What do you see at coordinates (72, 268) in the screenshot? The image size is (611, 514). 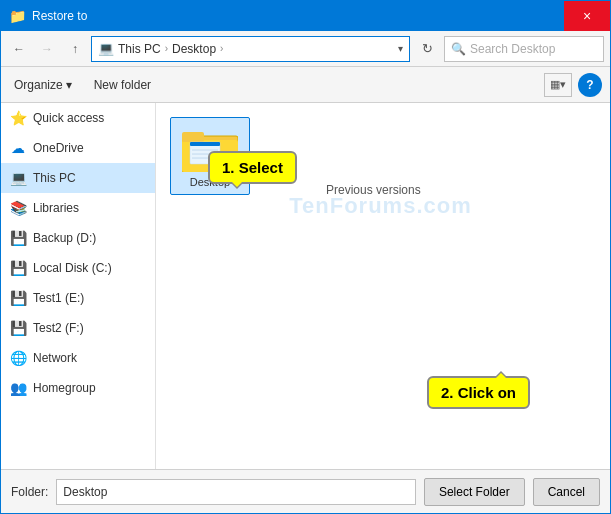 I see `local-disk-label: Local Disk (C:)` at bounding box center [72, 268].